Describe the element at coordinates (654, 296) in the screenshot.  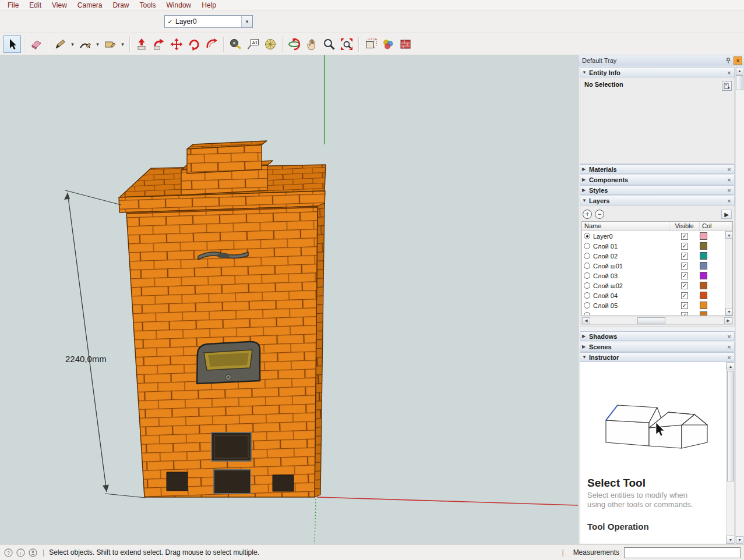
I see `layer-row: Слой 04 ✓` at that location.